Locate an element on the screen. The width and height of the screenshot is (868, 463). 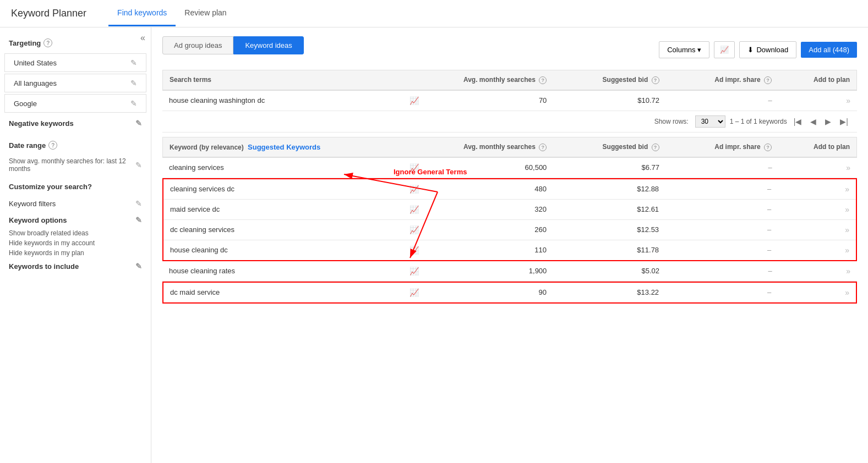
keyword-filters-edit-icon: ✎ is located at coordinates (139, 203).